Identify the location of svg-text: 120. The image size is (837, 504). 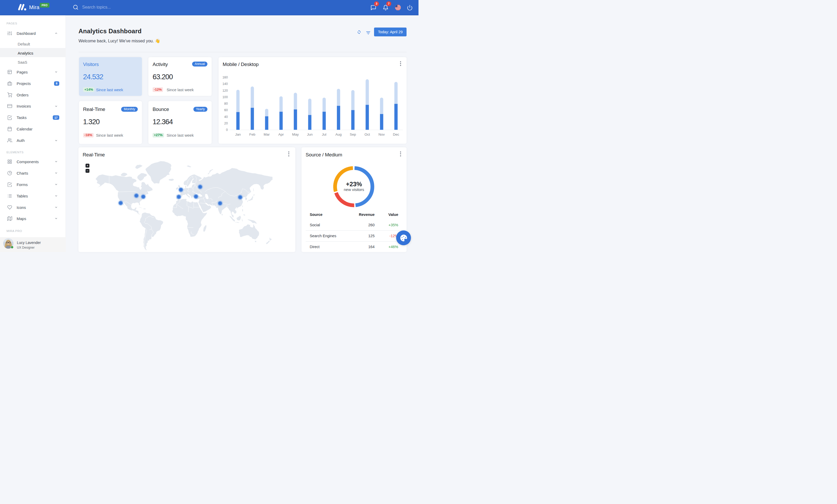
(225, 90).